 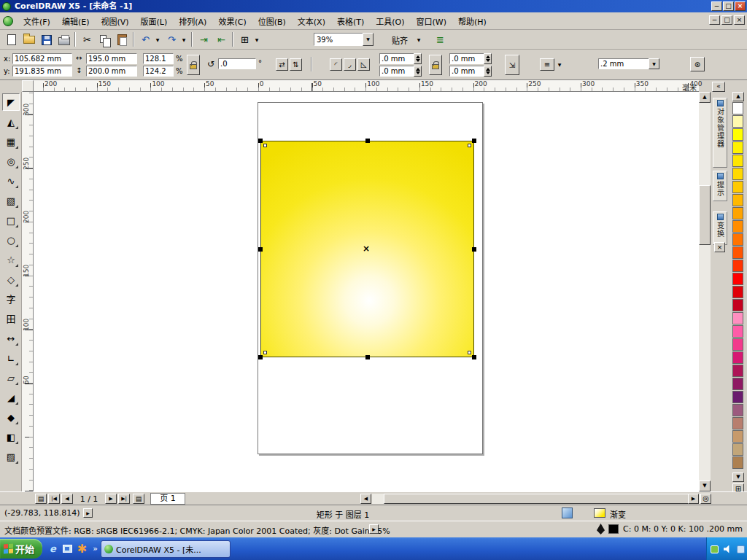 What do you see at coordinates (282, 64) in the screenshot?
I see `mirror-horizontal-button: ⇄` at bounding box center [282, 64].